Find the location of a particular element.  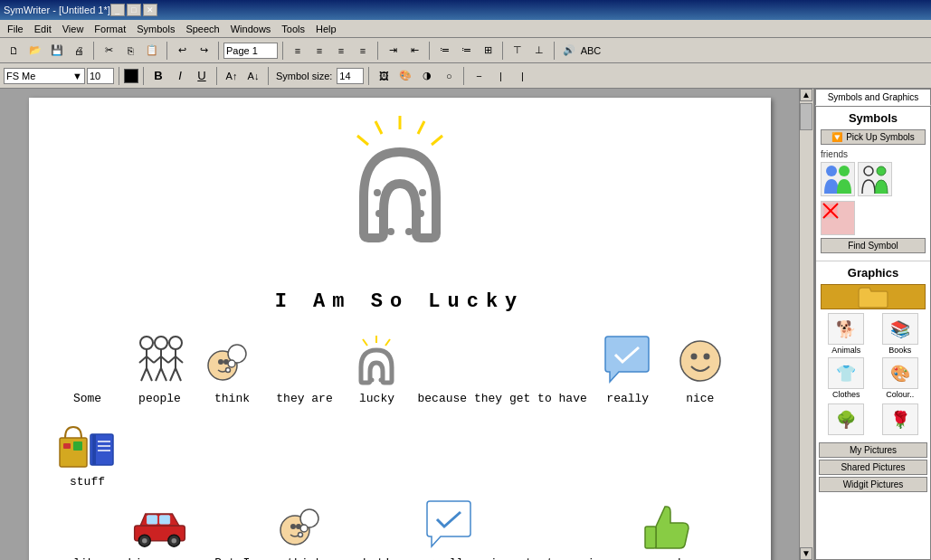

font-size-selector: 10 is located at coordinates (100, 76).